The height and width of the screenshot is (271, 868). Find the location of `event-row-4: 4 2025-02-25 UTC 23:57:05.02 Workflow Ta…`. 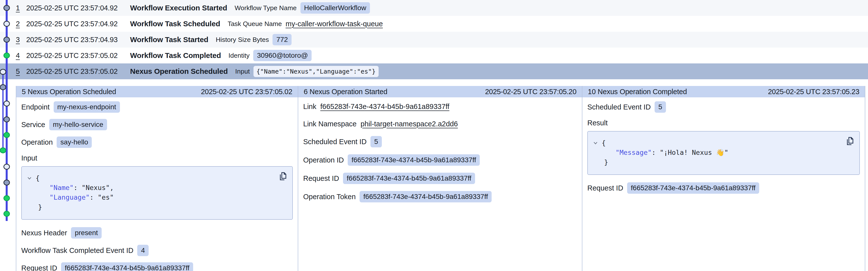

event-row-4: 4 2025-02-25 UTC 23:57:05.02 Workflow Ta… is located at coordinates (434, 55).